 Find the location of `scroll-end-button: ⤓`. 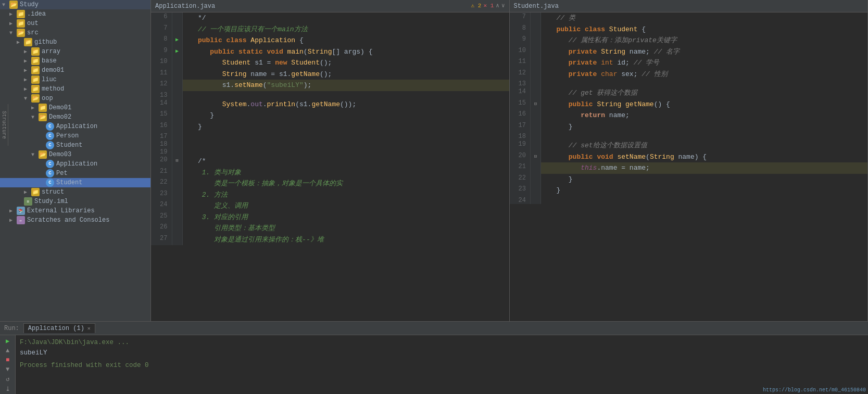

scroll-end-button: ⤓ is located at coordinates (8, 389).